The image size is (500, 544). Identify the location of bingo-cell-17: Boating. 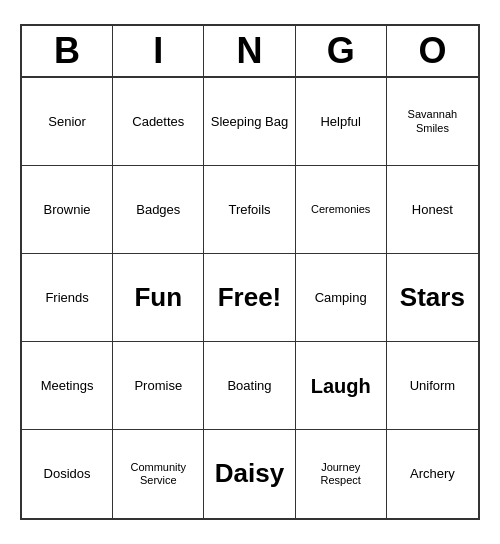
(250, 386).